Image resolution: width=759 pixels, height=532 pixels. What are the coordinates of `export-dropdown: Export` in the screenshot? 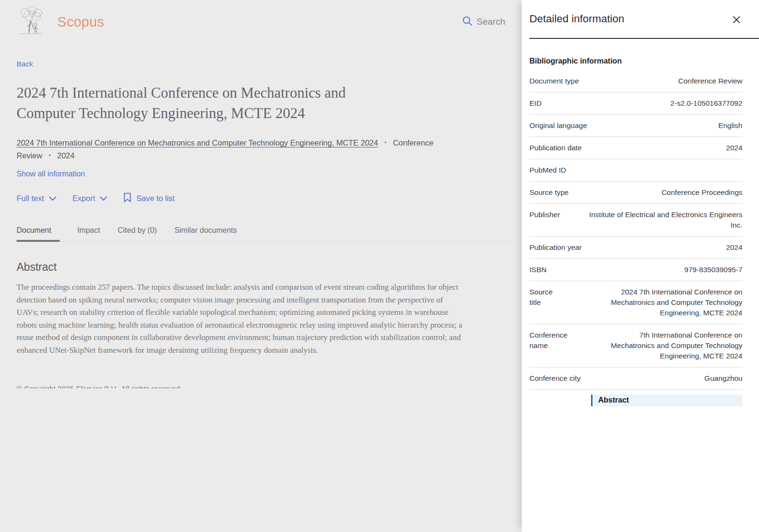 It's located at (90, 198).